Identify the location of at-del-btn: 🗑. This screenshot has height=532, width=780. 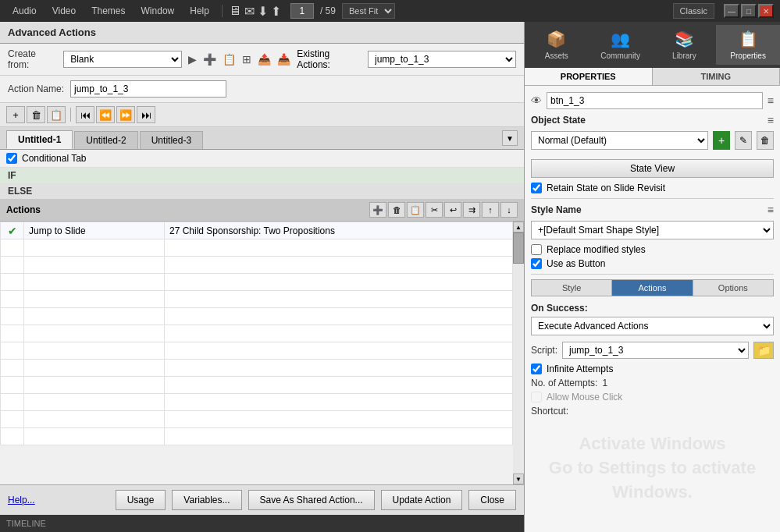
(397, 210).